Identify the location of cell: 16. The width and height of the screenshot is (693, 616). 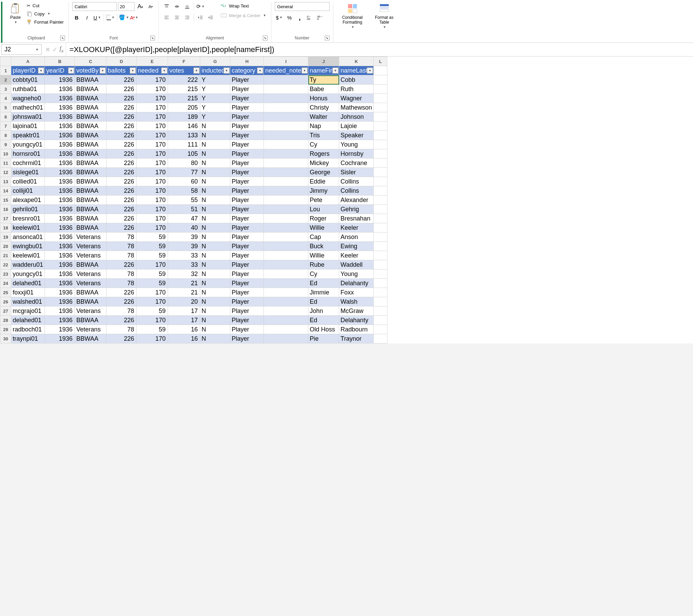
(184, 339).